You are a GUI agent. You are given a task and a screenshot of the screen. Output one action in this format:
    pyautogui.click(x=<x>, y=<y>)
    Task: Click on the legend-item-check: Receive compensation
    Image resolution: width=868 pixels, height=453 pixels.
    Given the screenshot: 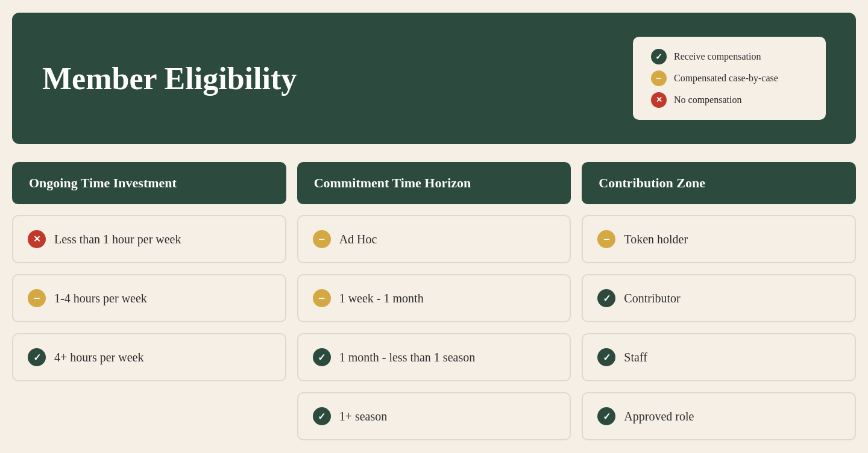 What is the action you would take?
    pyautogui.click(x=729, y=57)
    